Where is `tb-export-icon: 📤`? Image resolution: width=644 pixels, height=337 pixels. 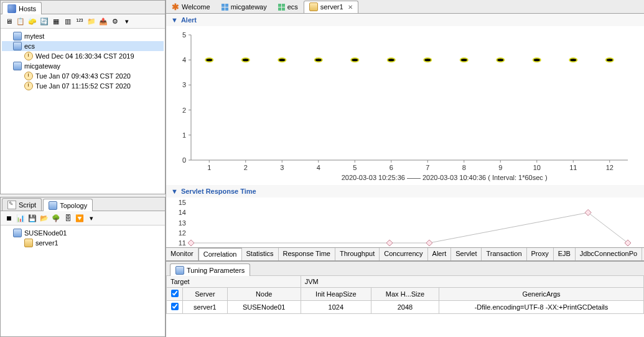
tb-export-icon: 📤 is located at coordinates (103, 21).